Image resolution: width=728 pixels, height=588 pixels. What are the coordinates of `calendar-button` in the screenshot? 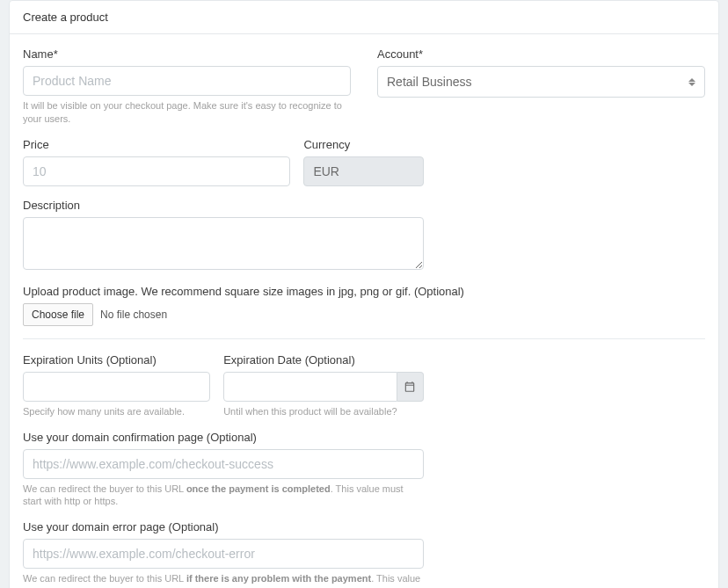 It's located at (411, 387).